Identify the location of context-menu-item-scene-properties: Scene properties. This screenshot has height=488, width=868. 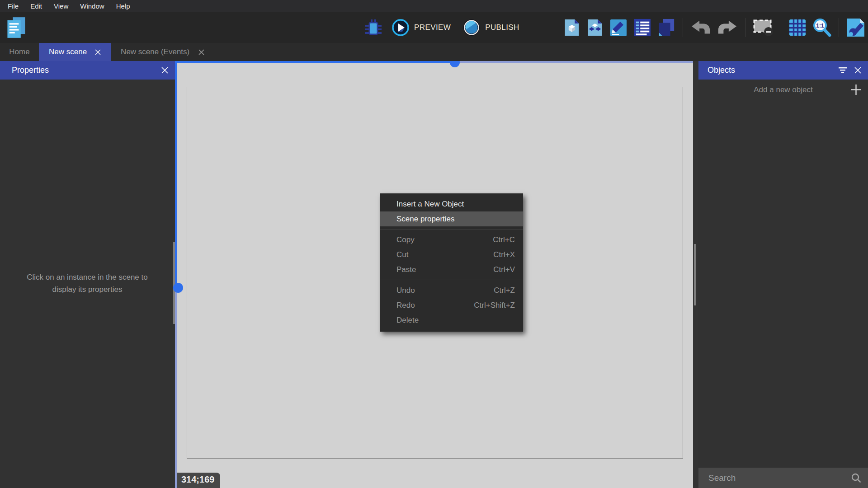
(451, 219).